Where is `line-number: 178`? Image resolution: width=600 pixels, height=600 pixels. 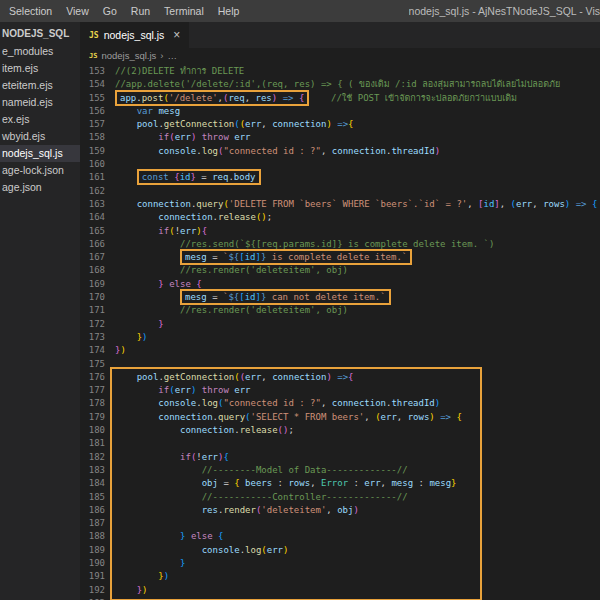 line-number: 178 is located at coordinates (98, 404).